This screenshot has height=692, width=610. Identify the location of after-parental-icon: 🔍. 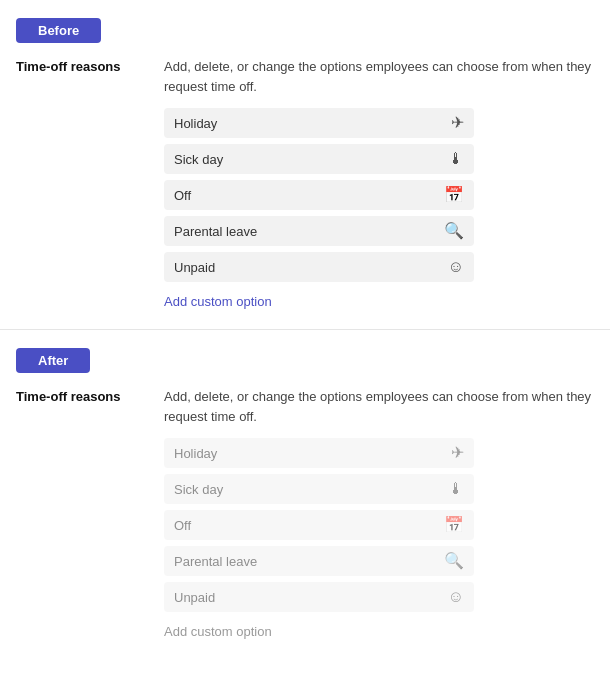
(454, 561).